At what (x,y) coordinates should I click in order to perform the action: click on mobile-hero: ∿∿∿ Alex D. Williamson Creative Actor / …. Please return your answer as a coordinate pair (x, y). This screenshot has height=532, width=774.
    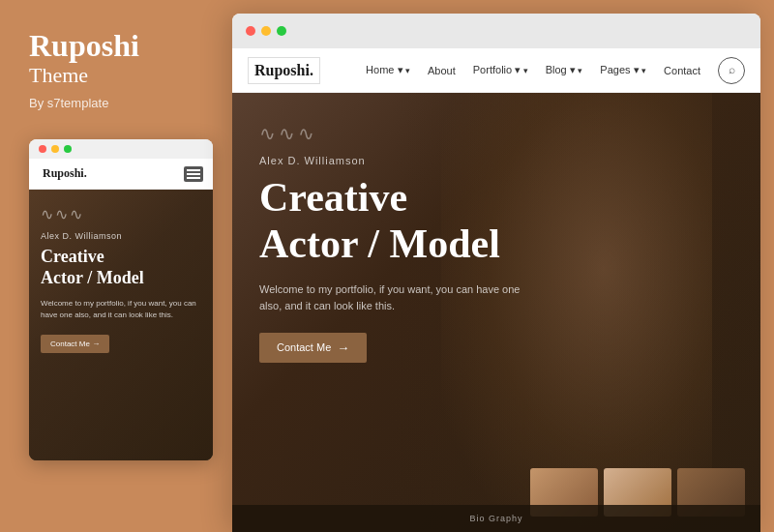
    Looking at the image, I should click on (121, 325).